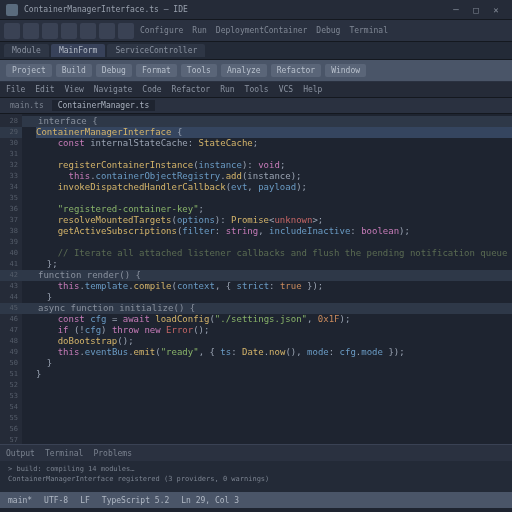 This screenshot has width=512, height=512. I want to click on menu-item: Refactor, so click(192, 90).